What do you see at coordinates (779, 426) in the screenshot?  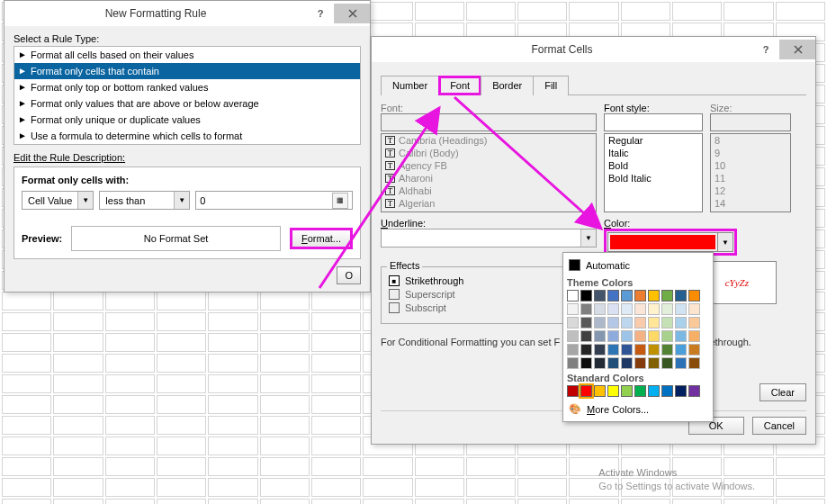 I see `cancel-button: Cancel` at bounding box center [779, 426].